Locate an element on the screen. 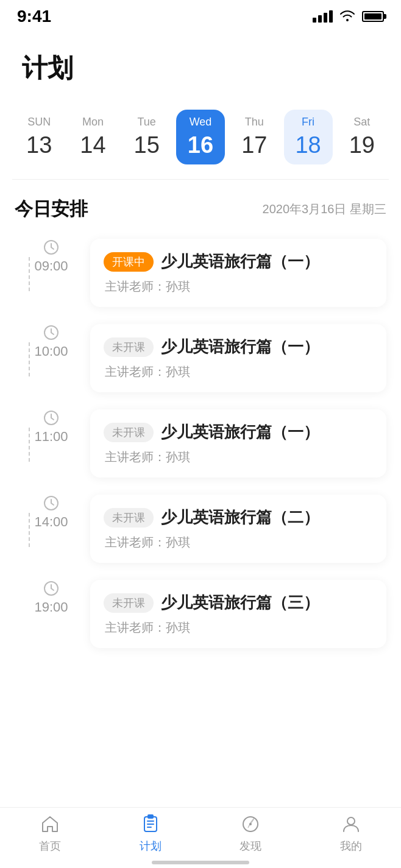  bottom-nav: 首页 计划 发现 我的 is located at coordinates (200, 838).